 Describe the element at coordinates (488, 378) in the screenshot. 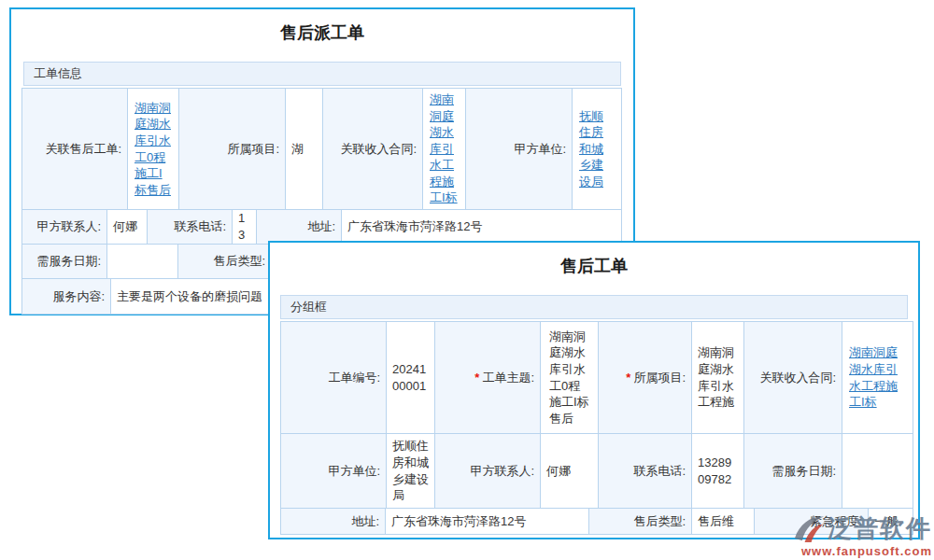

I see `field-label-order-subject: * 工单主题:` at that location.